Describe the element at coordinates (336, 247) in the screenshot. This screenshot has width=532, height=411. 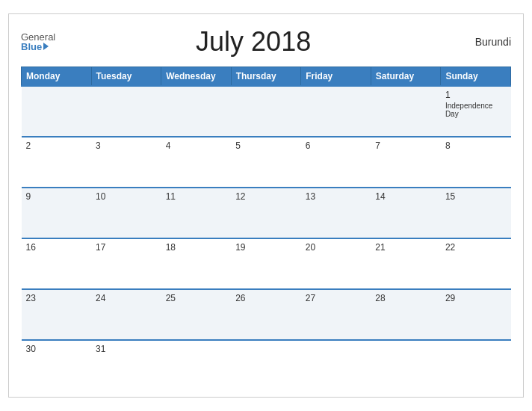
I see `day-number: 20` at that location.